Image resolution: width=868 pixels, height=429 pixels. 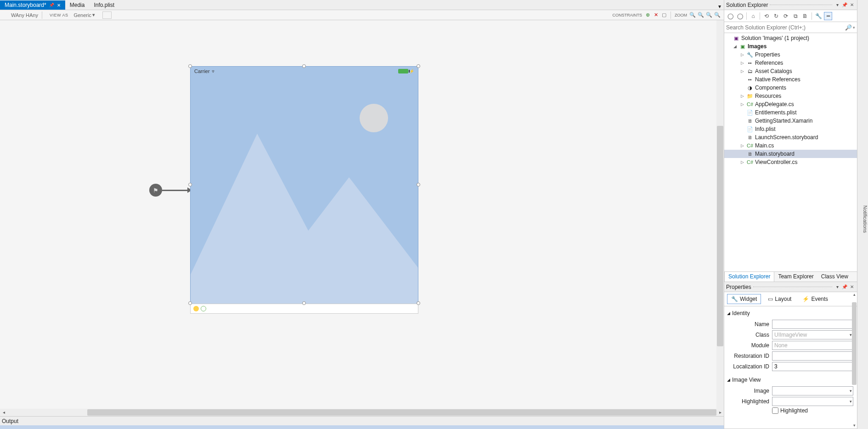 I want to click on show-all-icon: 🗎, so click(x=805, y=16).